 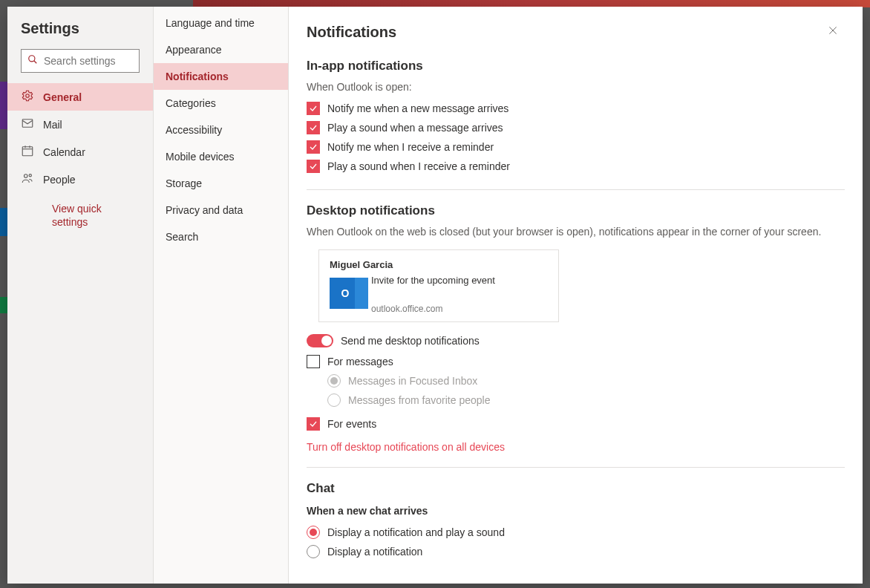 I want to click on search-settings-input, so click(x=80, y=61).